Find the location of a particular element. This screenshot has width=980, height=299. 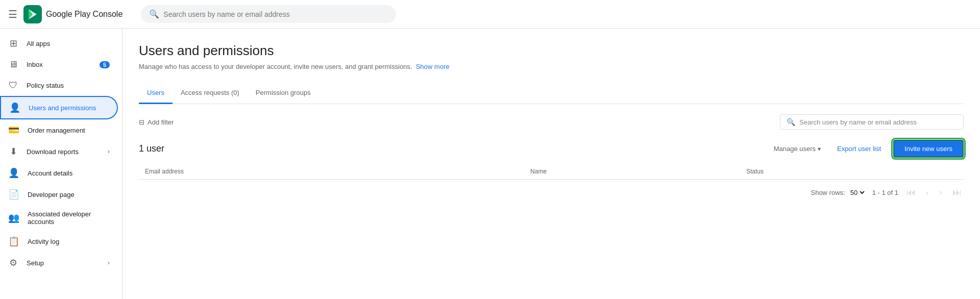

inbox-icon: 🖥 is located at coordinates (13, 64).